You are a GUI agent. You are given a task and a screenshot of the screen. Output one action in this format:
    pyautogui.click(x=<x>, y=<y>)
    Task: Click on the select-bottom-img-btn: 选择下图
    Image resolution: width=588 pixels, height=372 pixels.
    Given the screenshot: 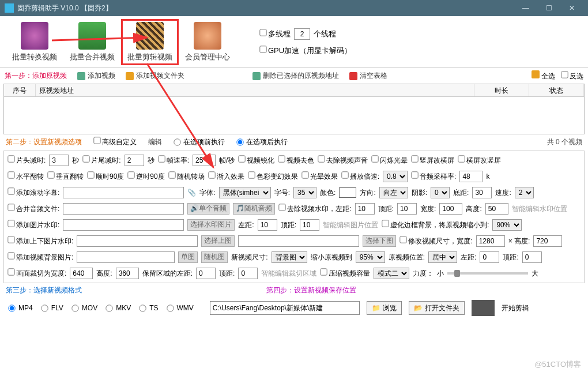 What is the action you would take?
    pyautogui.click(x=379, y=241)
    